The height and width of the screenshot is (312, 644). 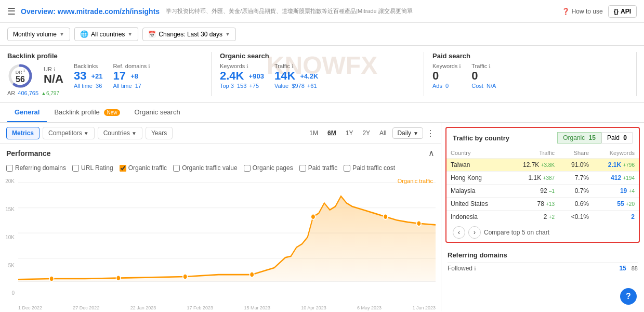 What do you see at coordinates (532, 204) in the screenshot?
I see `traffic-cell: 78 +13` at bounding box center [532, 204].